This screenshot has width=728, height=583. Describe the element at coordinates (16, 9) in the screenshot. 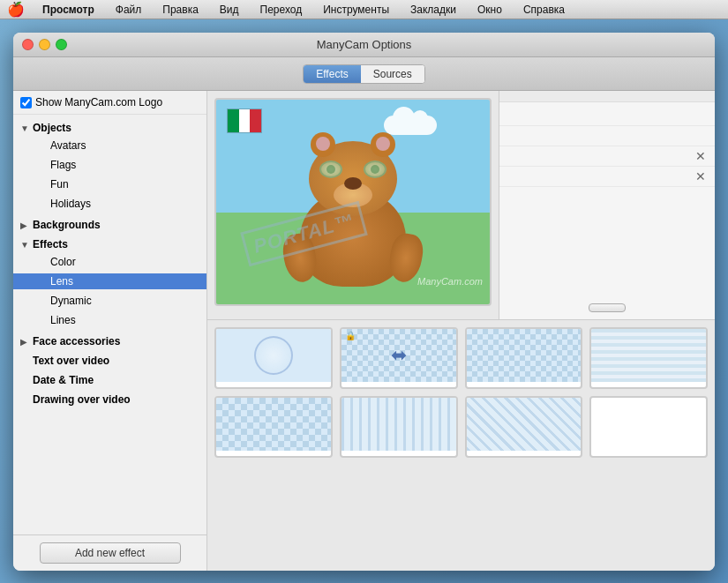

I see `apple-menu: 🍎` at that location.